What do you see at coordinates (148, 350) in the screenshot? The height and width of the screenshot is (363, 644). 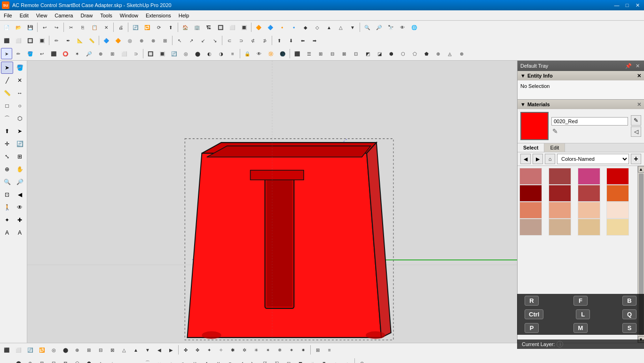 I see `btb1-b13: ▼` at bounding box center [148, 350].